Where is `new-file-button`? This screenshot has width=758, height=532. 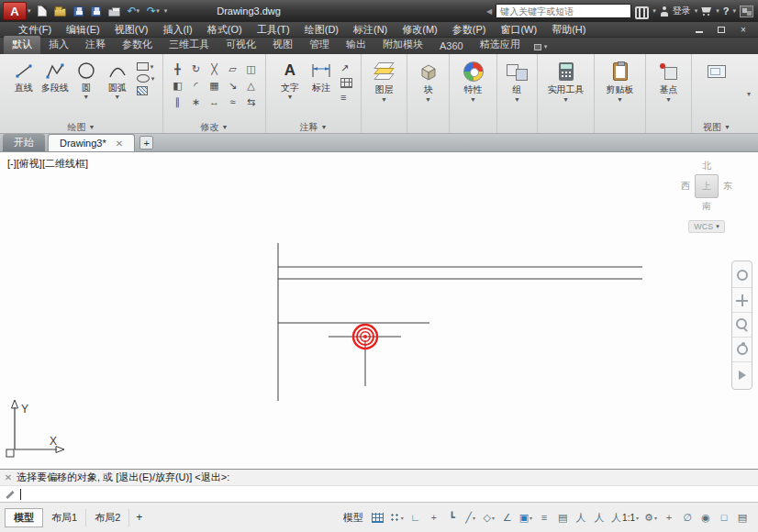 new-file-button is located at coordinates (42, 11).